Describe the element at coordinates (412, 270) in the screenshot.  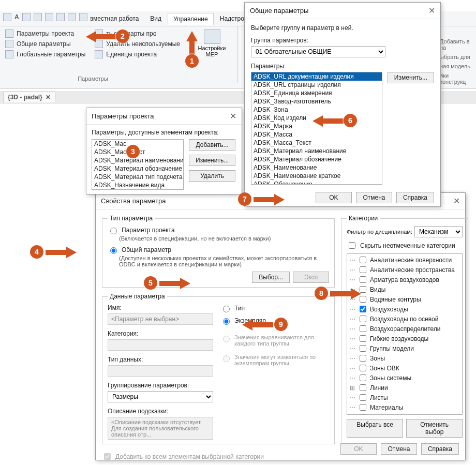
I see `tree-label: Аналитические пространства` at that location.